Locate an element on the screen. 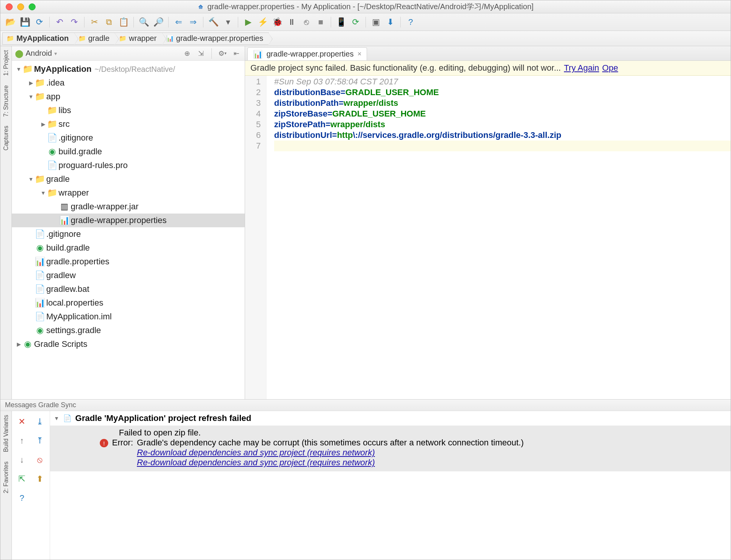 Image resolution: width=731 pixels, height=560 pixels. breadcrumb-label: MyApplication is located at coordinates (43, 38).